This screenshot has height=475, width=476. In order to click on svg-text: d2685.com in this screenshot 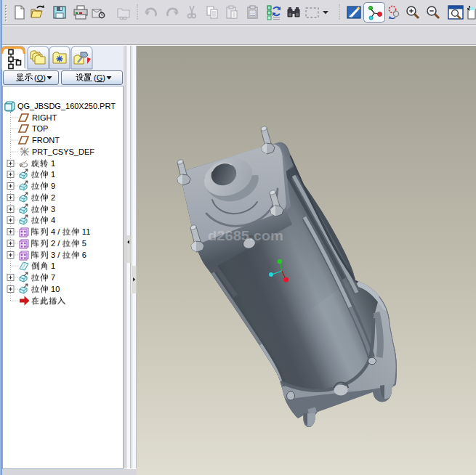, I will do `click(246, 236)`.